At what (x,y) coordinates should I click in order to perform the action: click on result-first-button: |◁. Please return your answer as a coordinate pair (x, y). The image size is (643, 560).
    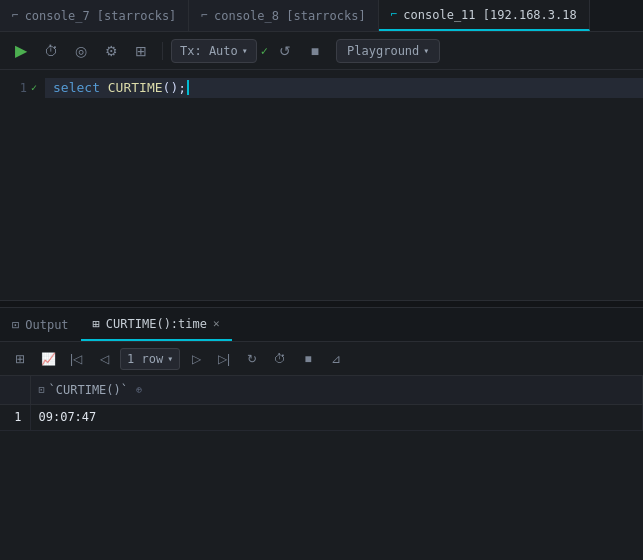
    Looking at the image, I should click on (76, 359).